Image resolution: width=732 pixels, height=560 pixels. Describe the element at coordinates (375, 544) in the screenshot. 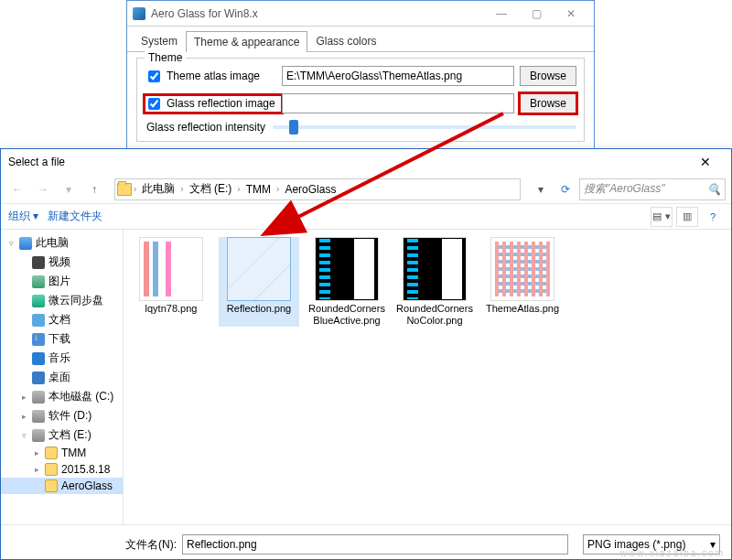

I see `filename-input` at that location.